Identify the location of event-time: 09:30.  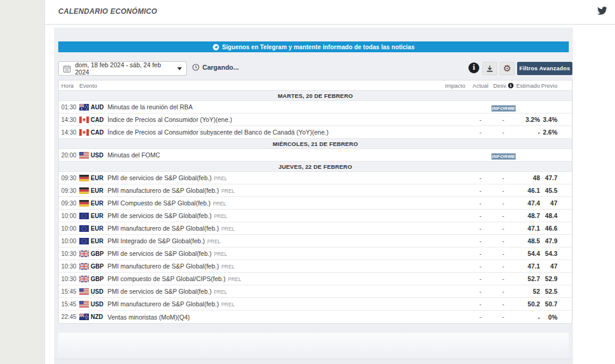
(70, 191).